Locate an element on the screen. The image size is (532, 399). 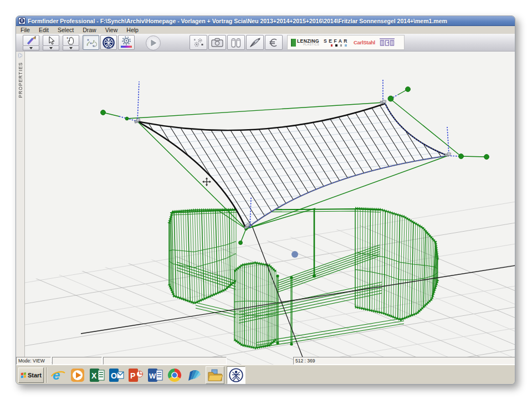
transform-points-button is located at coordinates (91, 42).